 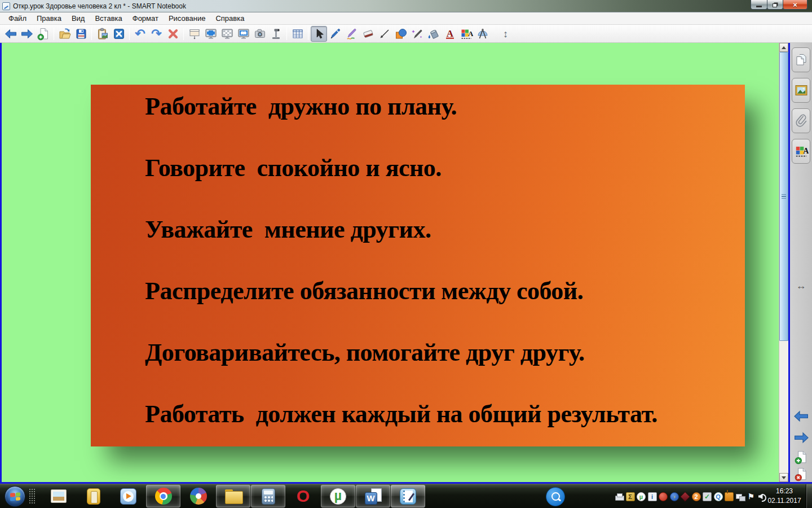 I want to click on agent2-tray-icon: 2, so click(x=696, y=497).